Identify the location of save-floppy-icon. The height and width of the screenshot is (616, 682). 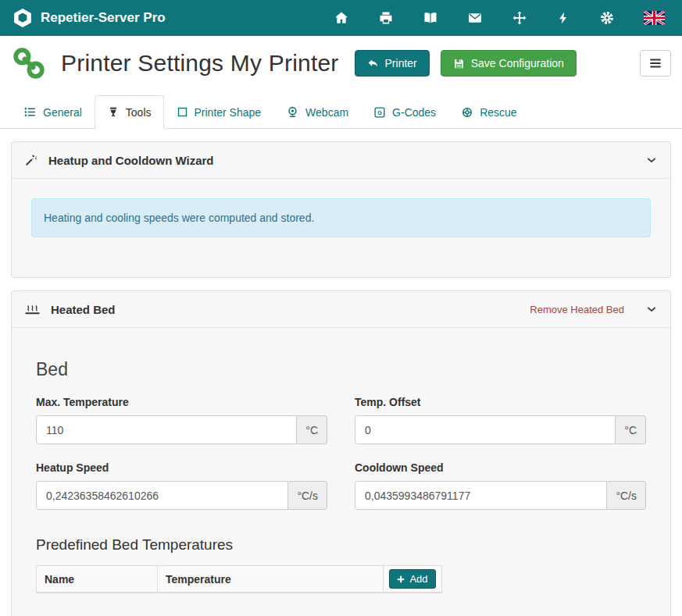
(459, 64).